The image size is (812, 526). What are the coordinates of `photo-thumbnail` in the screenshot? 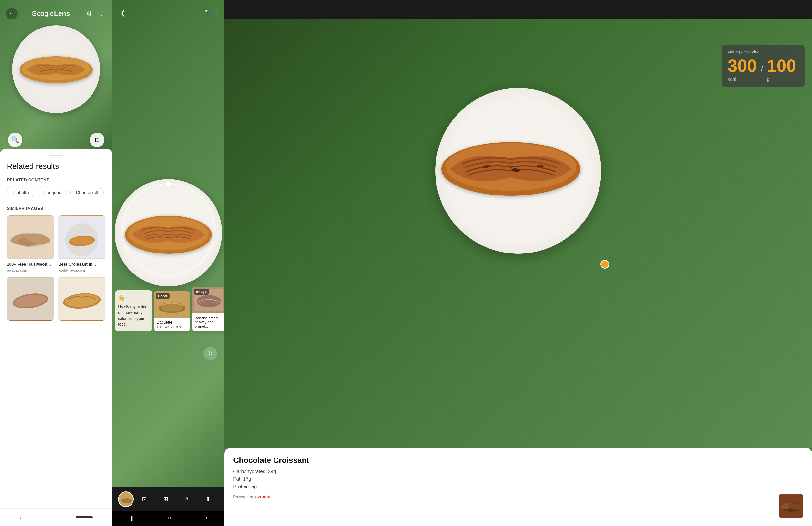 It's located at (126, 499).